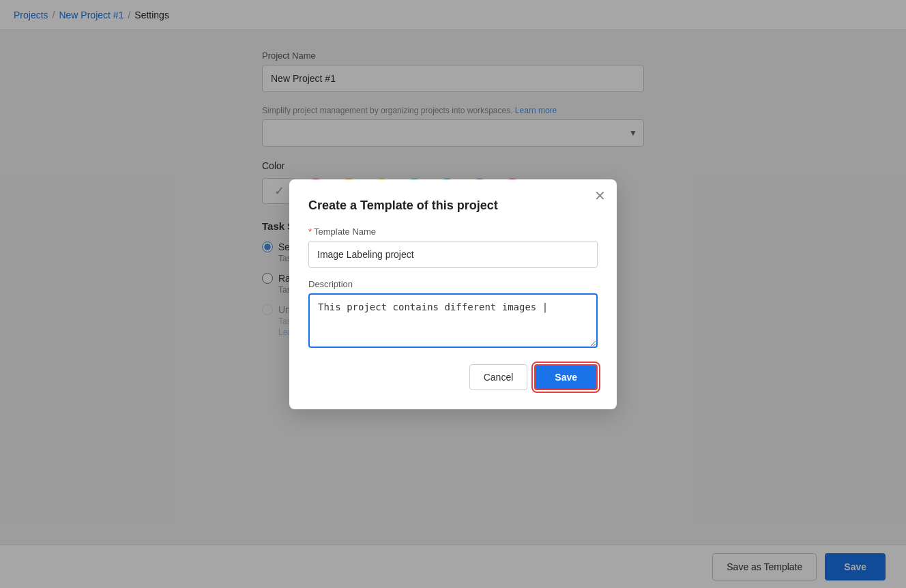 This screenshot has width=906, height=588. What do you see at coordinates (310, 232) in the screenshot?
I see `required-star: *` at bounding box center [310, 232].